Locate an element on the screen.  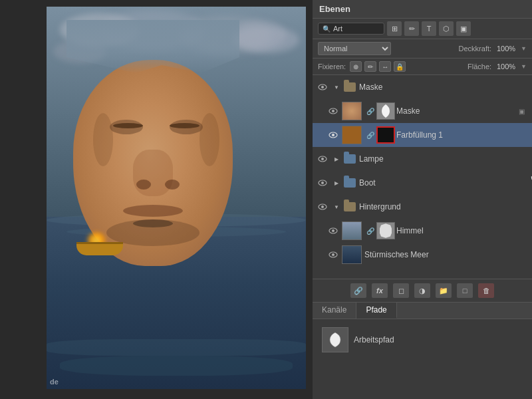
arbeitspfad-thumb is located at coordinates (335, 340).